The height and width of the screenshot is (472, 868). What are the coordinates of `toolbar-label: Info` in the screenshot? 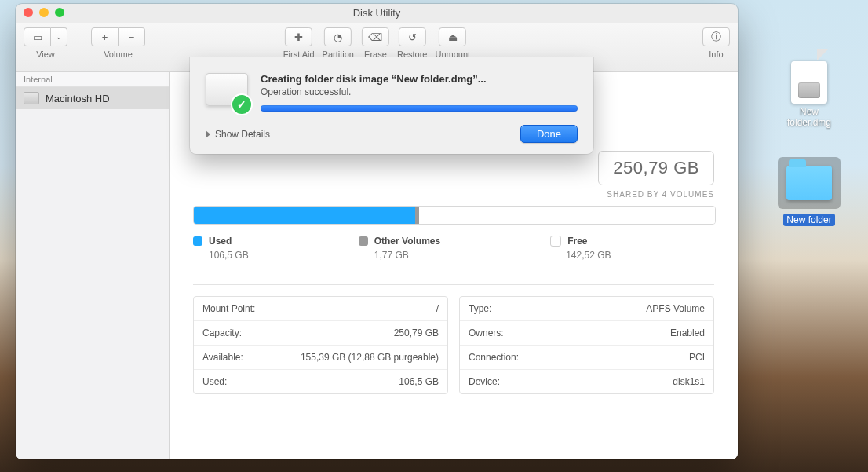 It's located at (716, 54).